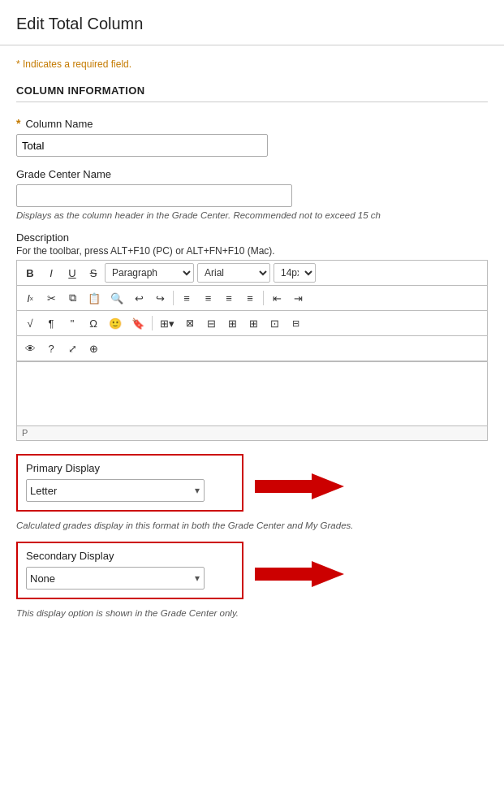  I want to click on secondary-display-select-wrapper: None Score Letter Percentage, so click(115, 578).